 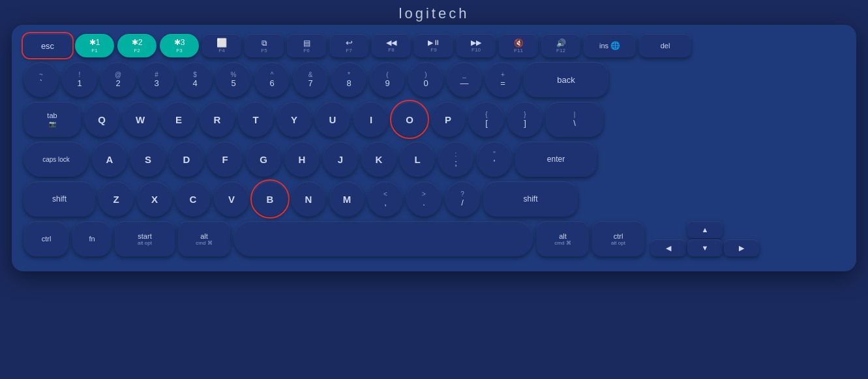 I want to click on key-start: start alt opt, so click(x=145, y=239).